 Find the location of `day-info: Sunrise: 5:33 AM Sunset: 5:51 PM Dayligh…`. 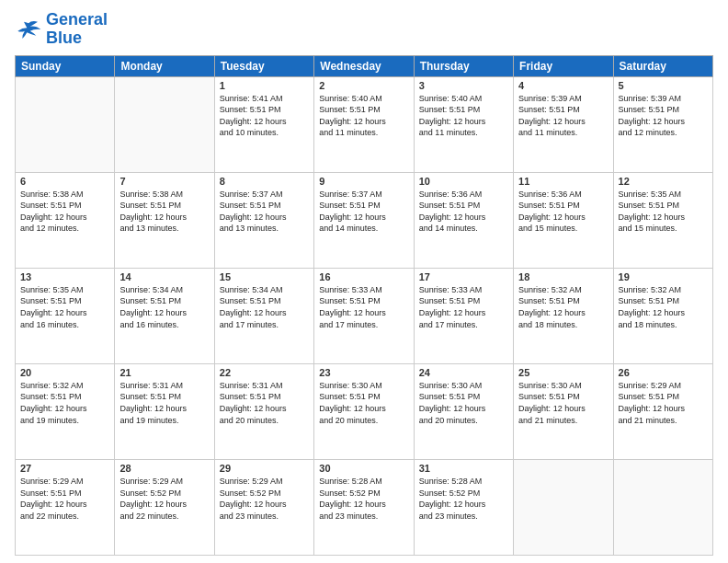

day-info: Sunrise: 5:33 AM Sunset: 5:51 PM Dayligh… is located at coordinates (364, 307).